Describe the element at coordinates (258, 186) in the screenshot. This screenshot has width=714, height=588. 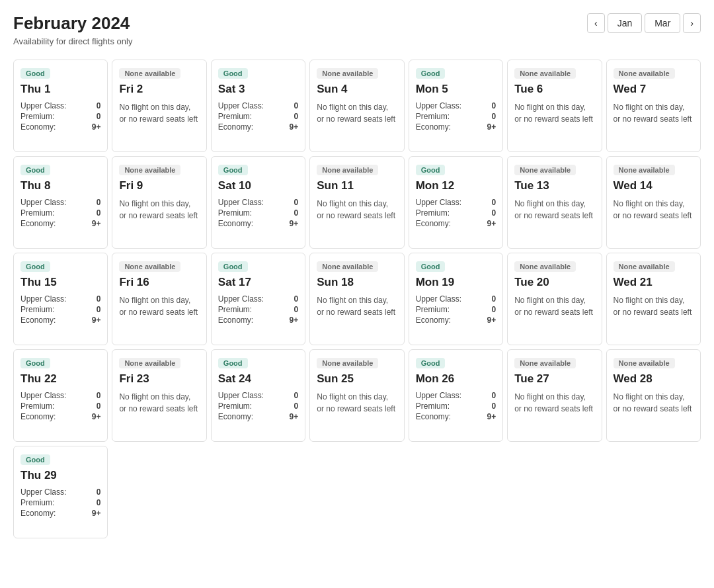
I see `day-label: Sat 10` at that location.